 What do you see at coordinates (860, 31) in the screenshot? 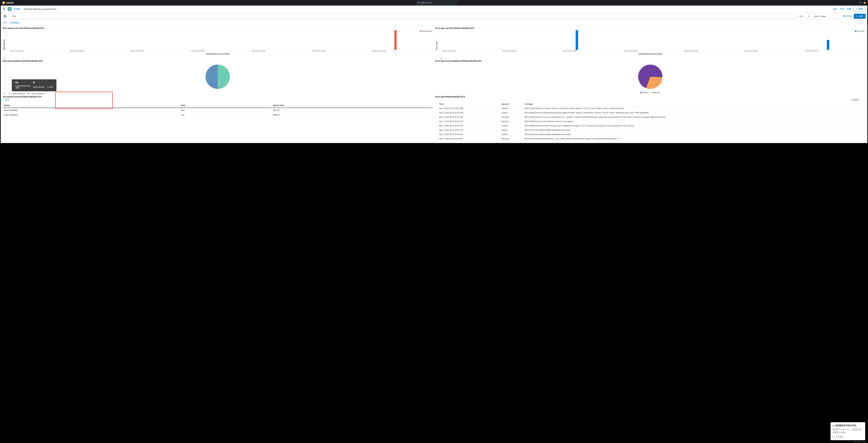
I see `legend-error: Error logs` at bounding box center [860, 31].